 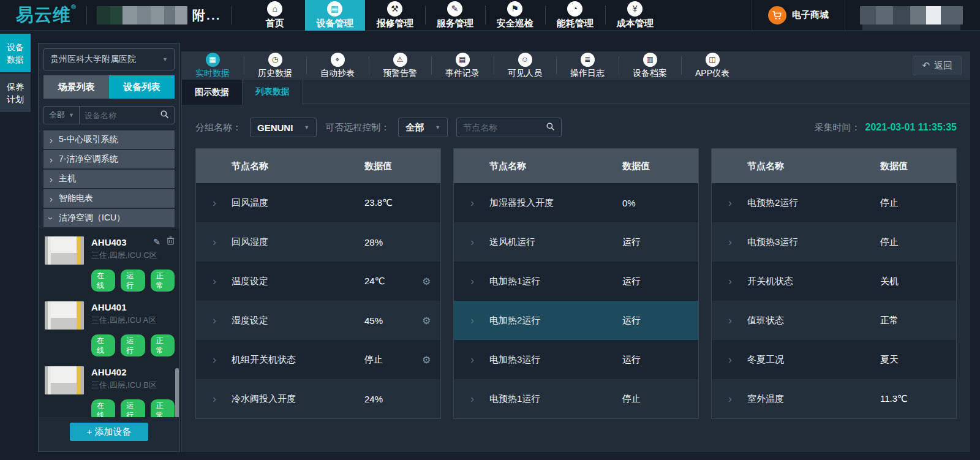 I want to click on device-group-row: › 智能电表, so click(x=109, y=198).